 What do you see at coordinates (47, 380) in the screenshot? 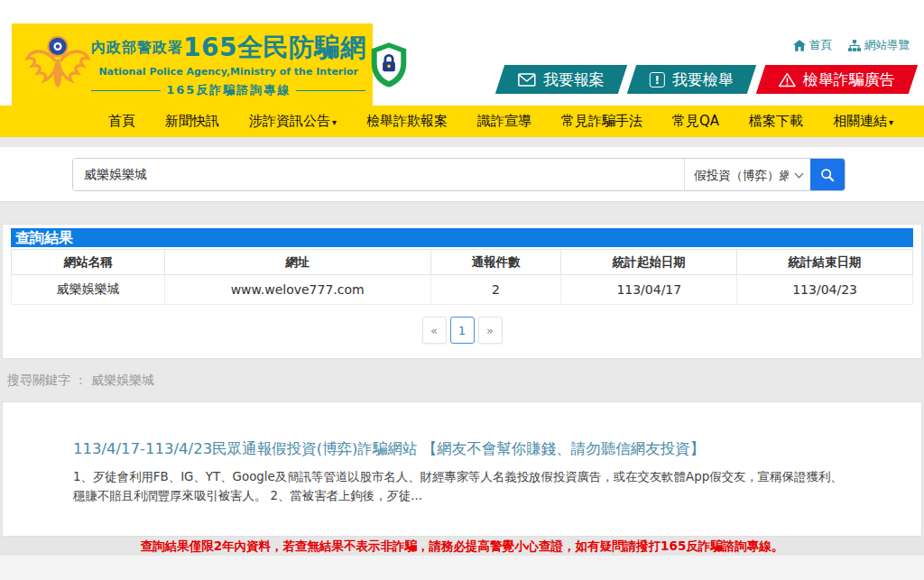
I see `keyword-label: 搜尋關鍵字 ：` at bounding box center [47, 380].